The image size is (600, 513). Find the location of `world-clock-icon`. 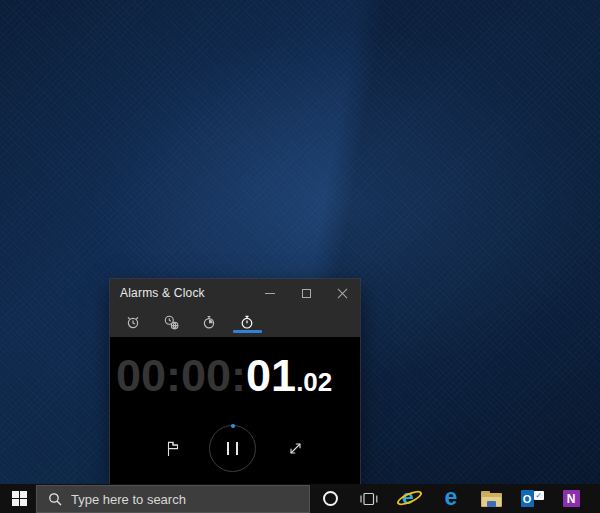

world-clock-icon is located at coordinates (171, 322).